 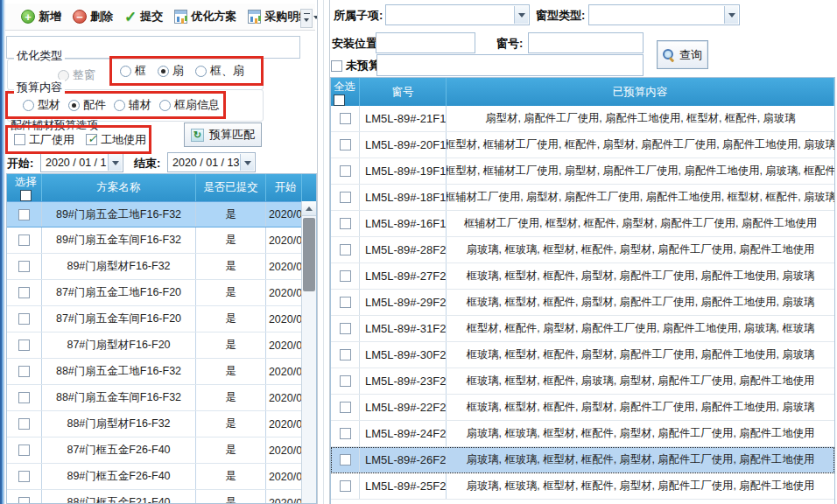 What do you see at coordinates (119, 187) in the screenshot?
I see `plan-name-column-header: 方案名称` at bounding box center [119, 187].